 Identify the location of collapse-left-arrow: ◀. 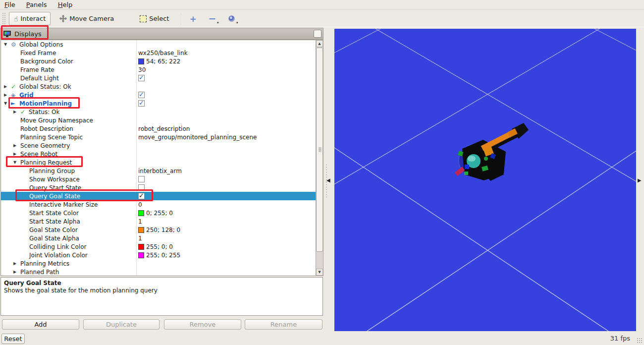
(330, 180).